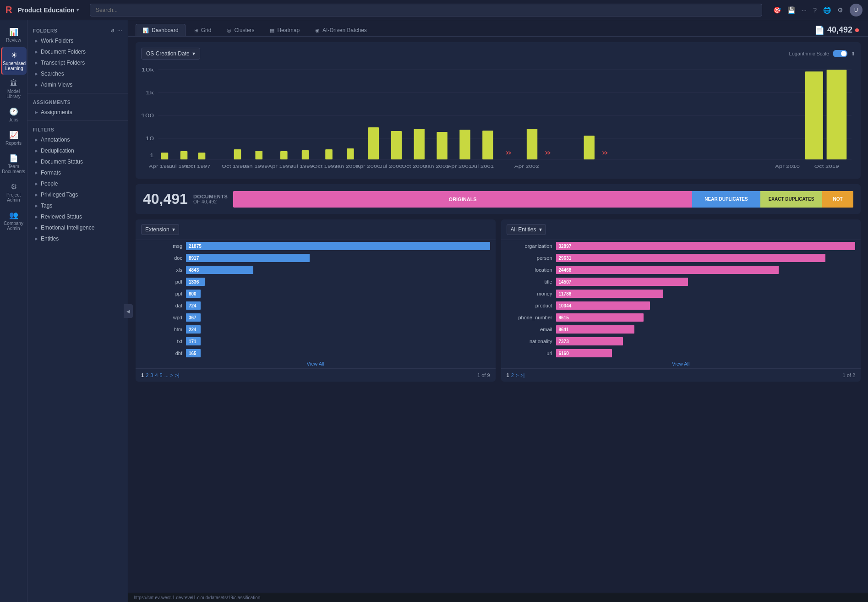 This screenshot has height=602, width=868. Describe the element at coordinates (540, 230) in the screenshot. I see `entities-dropdown-arrow: ▾` at that location.